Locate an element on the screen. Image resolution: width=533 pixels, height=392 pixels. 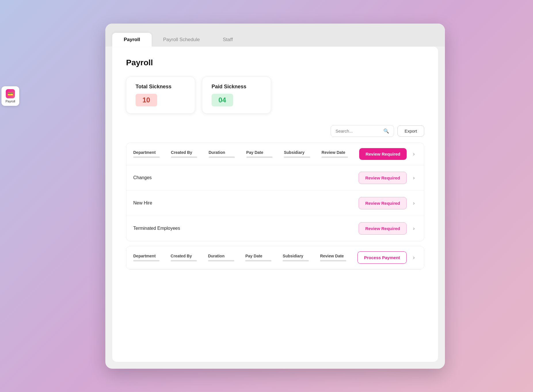
paid-sickness-label: Paid Sickness is located at coordinates (237, 87).